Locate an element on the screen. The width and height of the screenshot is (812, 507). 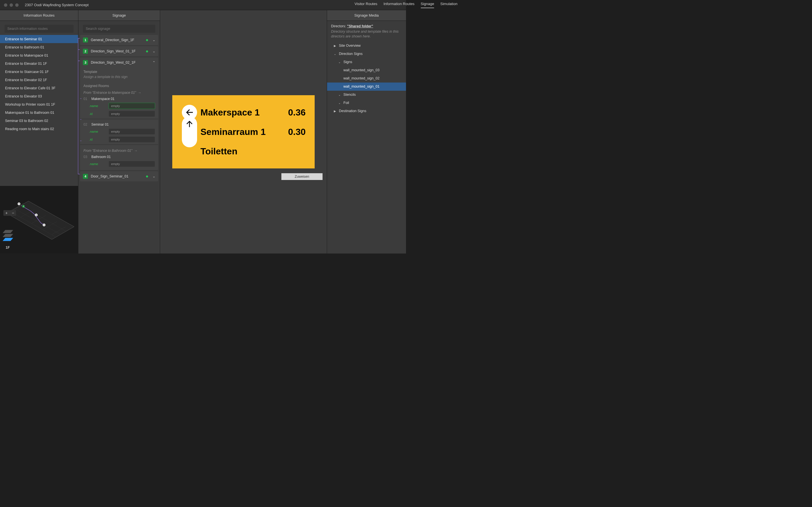
sign-preview: Makerspace 1 0.36 Seminarraum 1 0.30 Toi… is located at coordinates (244, 132).